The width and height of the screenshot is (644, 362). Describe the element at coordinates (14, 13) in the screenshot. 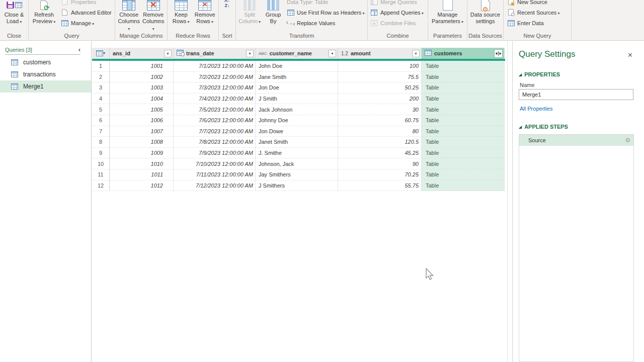

I see `close-and-load-button: Close & Load` at that location.